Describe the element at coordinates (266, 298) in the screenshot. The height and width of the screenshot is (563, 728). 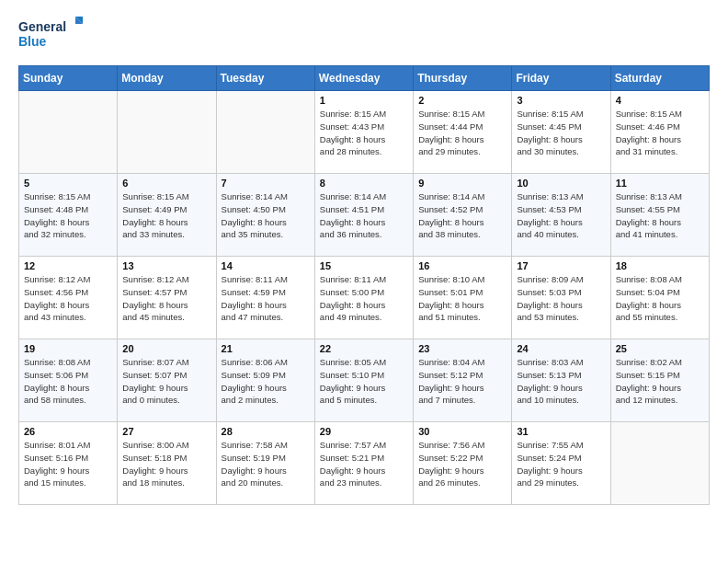
I see `day-info: Sunrise: 8:11 AM Sunset: 4:59 PM Dayligh…` at that location.